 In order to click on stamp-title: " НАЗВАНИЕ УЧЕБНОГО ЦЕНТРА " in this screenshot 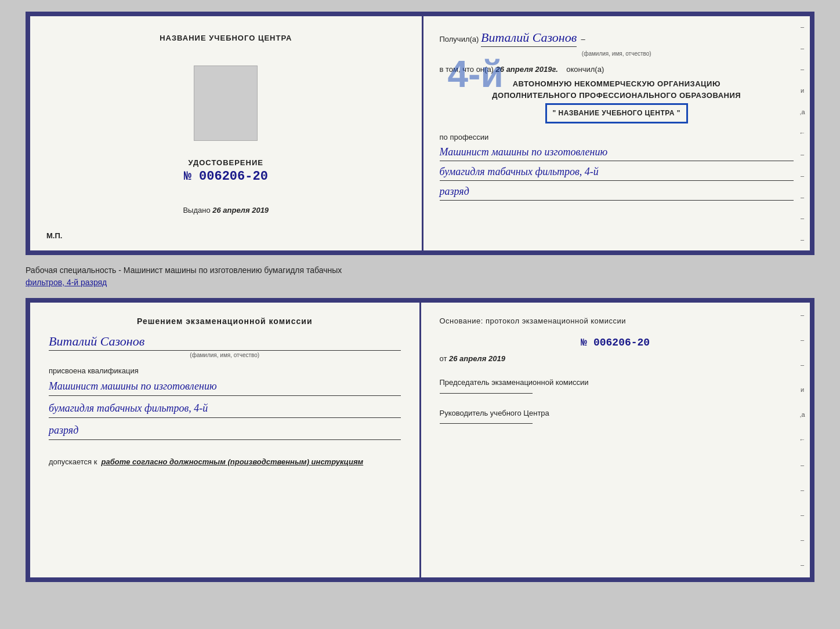, I will do `click(617, 114)`.